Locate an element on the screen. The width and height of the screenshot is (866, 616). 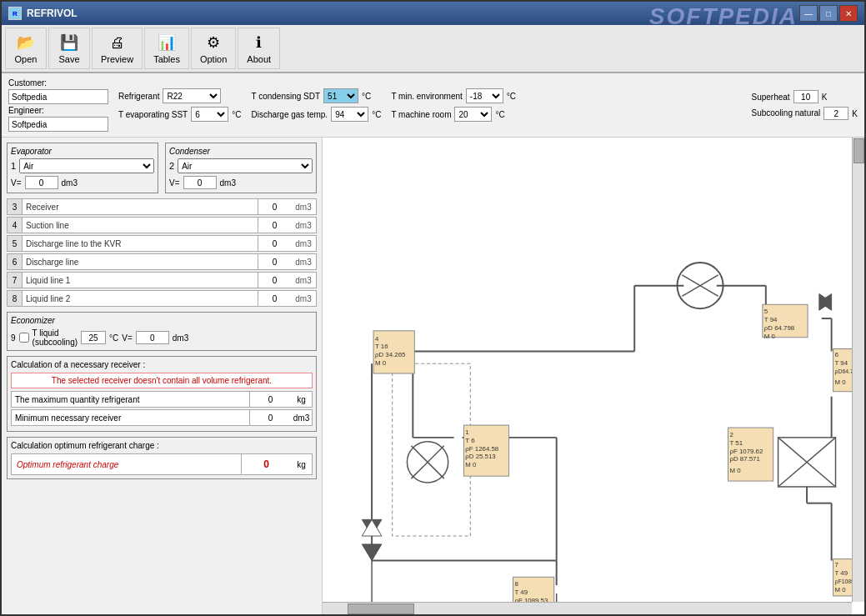
discharge-line-input is located at coordinates (274, 262).